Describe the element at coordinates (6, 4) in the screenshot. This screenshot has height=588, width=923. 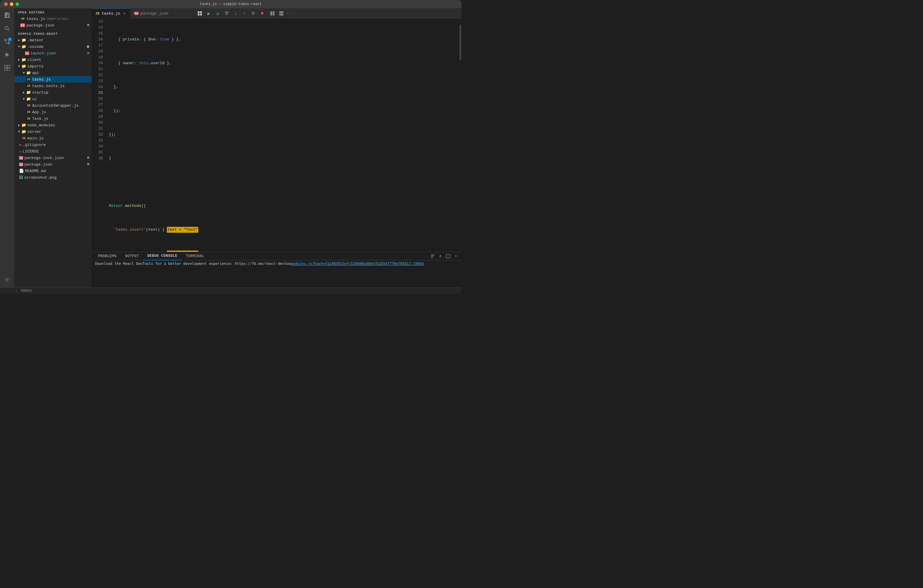
I see `close-button` at that location.